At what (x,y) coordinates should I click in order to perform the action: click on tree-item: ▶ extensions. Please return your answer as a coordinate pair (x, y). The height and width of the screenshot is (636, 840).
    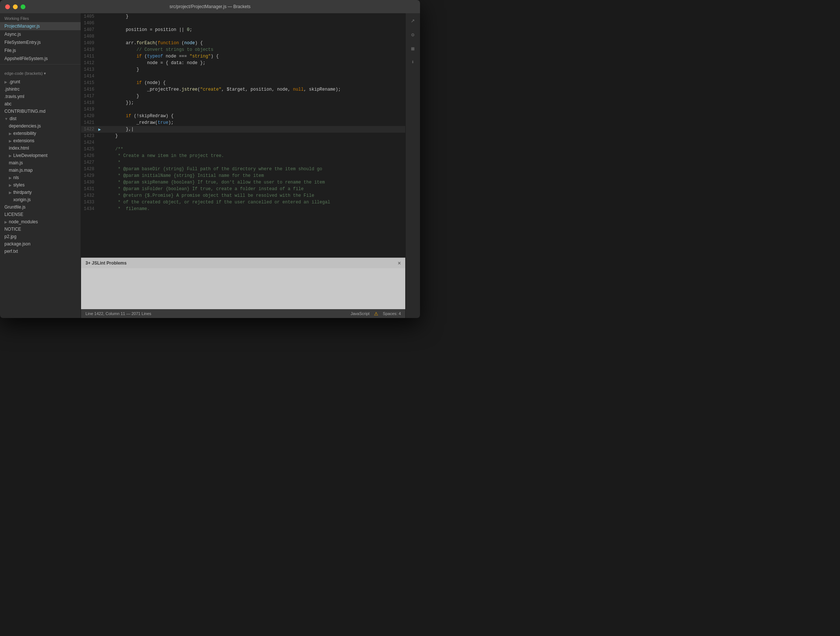
    Looking at the image, I should click on (40, 140).